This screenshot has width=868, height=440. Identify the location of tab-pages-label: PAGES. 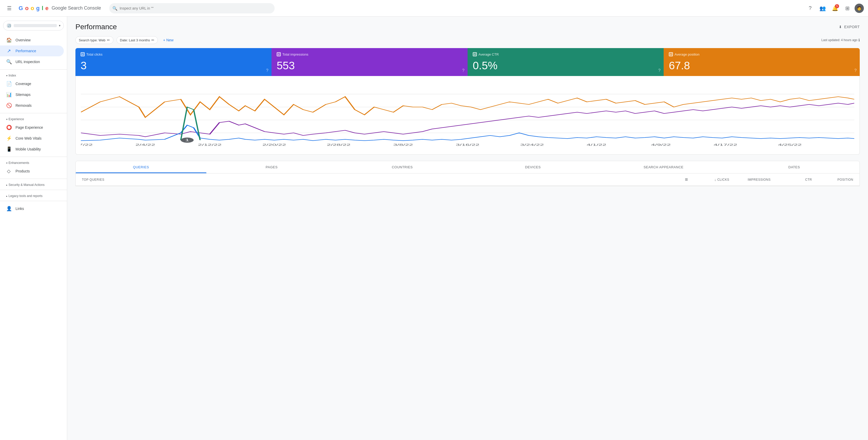
(272, 167).